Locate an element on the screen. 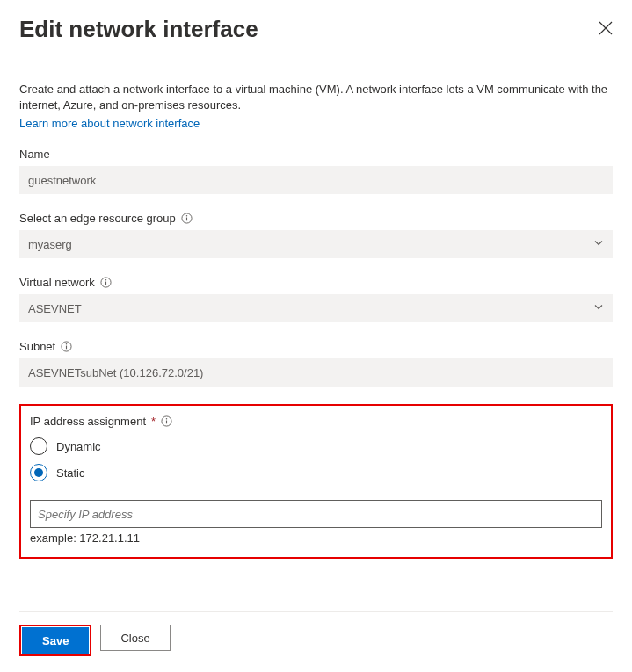 Image resolution: width=632 pixels, height=672 pixels. resource-group-label: Select an edge resource group is located at coordinates (98, 218).